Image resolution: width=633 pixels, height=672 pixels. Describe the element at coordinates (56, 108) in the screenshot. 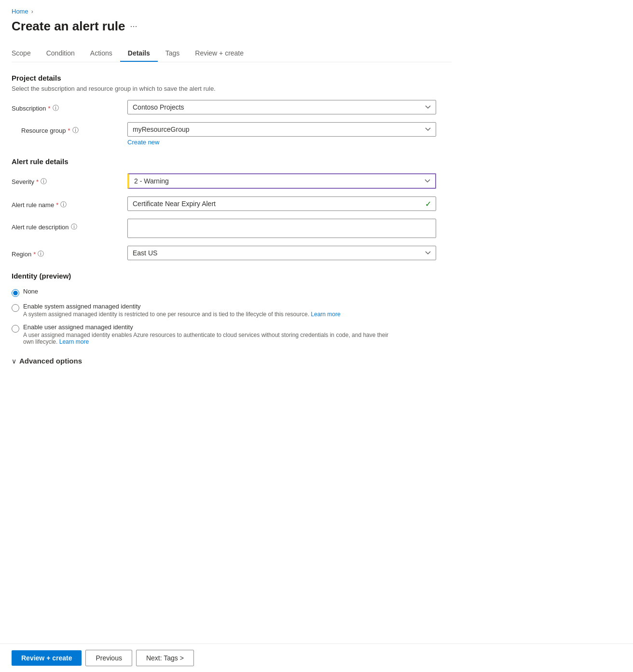

I see `subscription-info-icon: ⓘ` at that location.